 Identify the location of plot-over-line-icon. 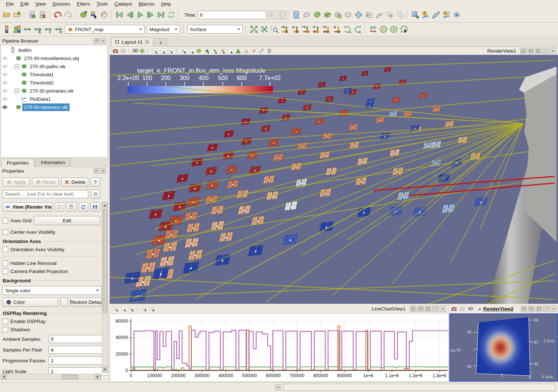
(436, 15).